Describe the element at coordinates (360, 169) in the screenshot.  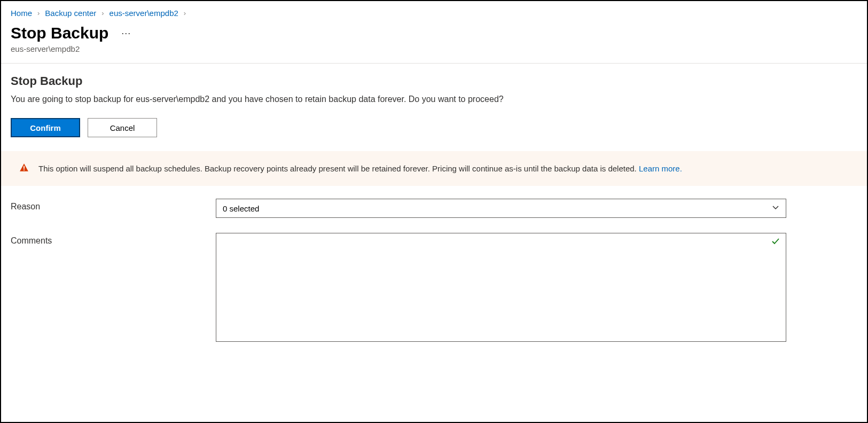
I see `banner-text: This option will suspend all backup sche…` at that location.